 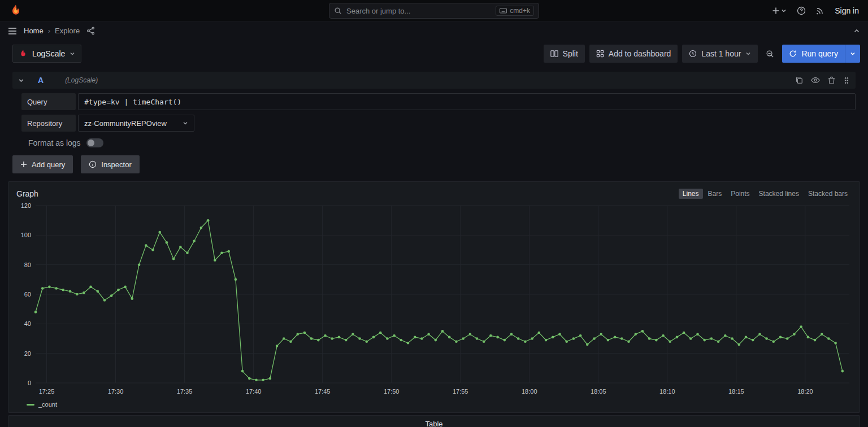 What do you see at coordinates (16, 11) in the screenshot?
I see `grafana-logo-icon` at bounding box center [16, 11].